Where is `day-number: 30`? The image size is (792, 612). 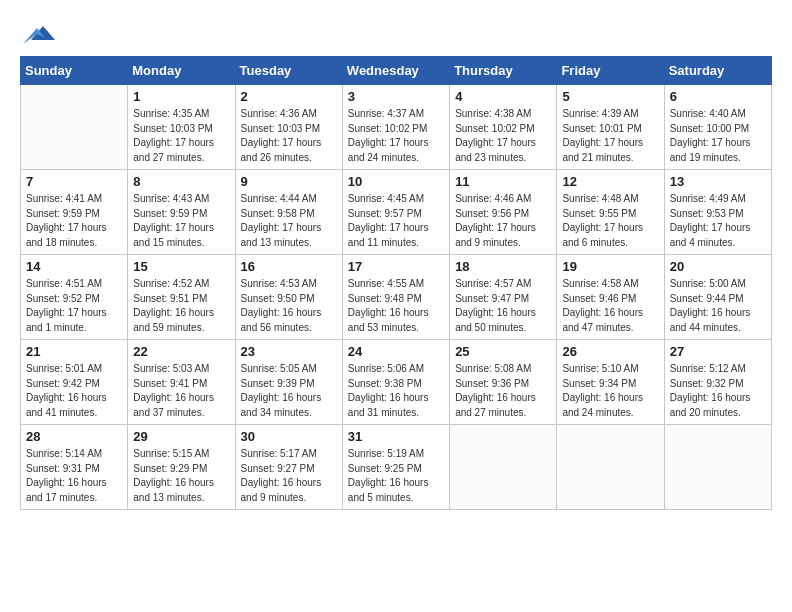
day-number: 30 is located at coordinates (289, 436).